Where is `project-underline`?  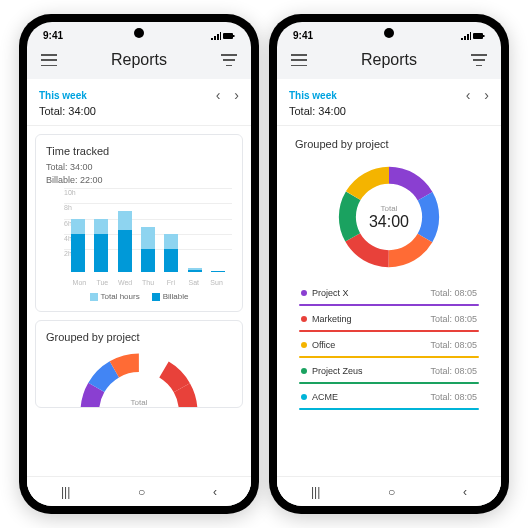 project-underline is located at coordinates (389, 409).